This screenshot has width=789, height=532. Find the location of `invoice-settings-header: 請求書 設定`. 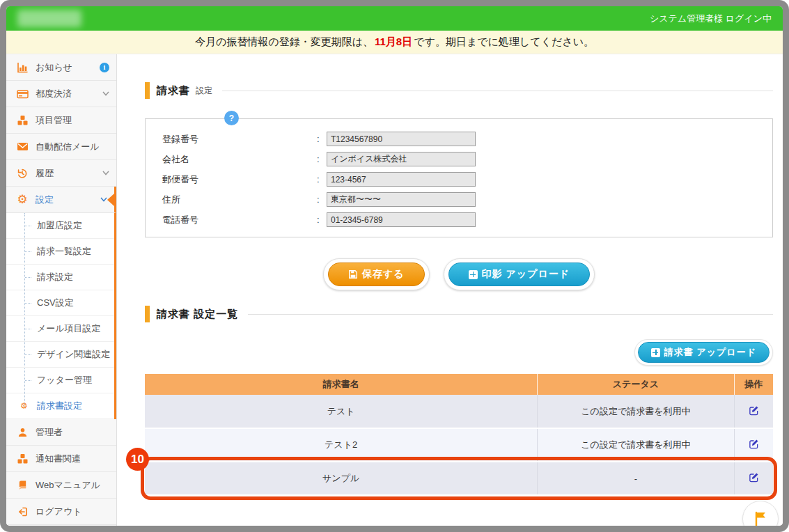

invoice-settings-header: 請求書 設定 is located at coordinates (459, 91).